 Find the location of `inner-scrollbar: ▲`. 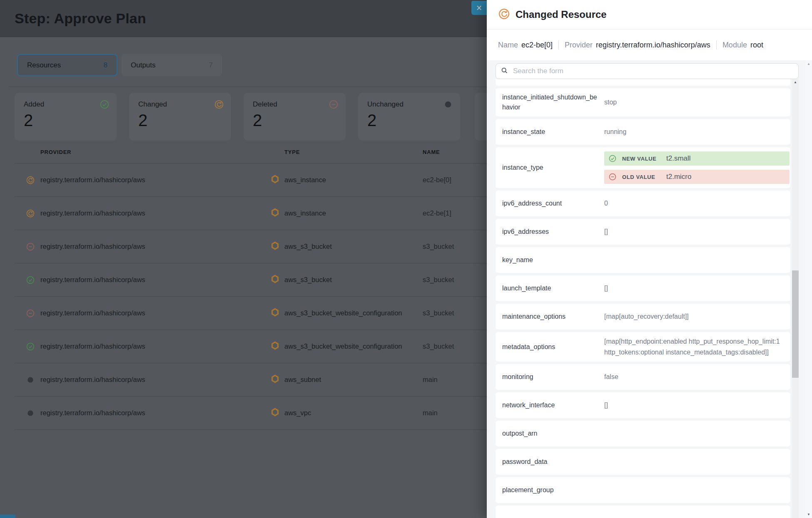

inner-scrollbar: ▲ is located at coordinates (795, 299).